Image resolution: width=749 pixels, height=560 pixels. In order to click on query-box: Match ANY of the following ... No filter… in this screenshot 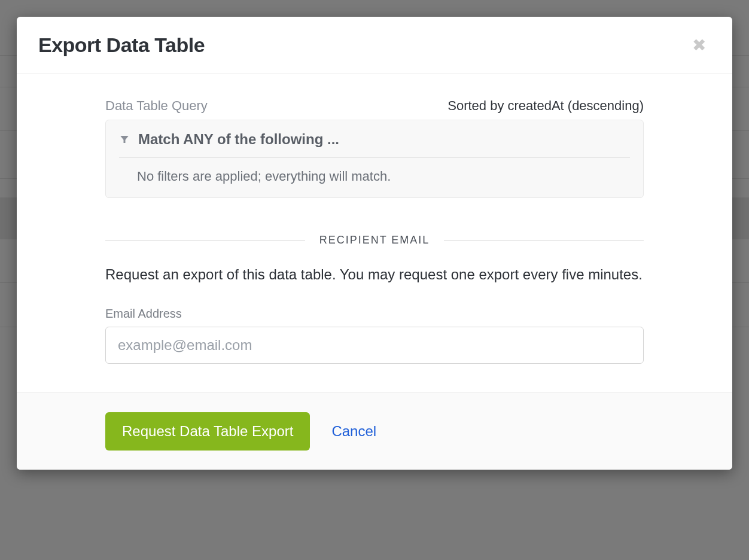, I will do `click(374, 159)`.